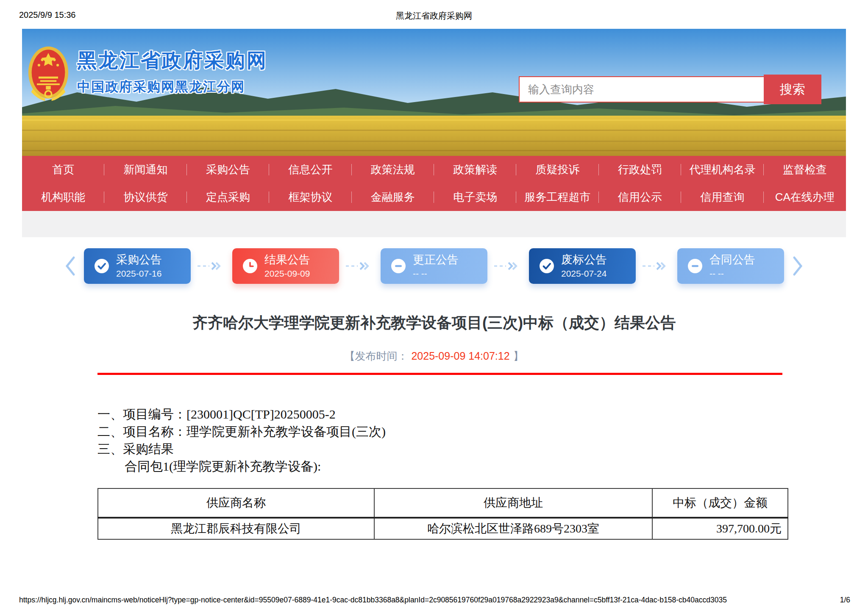 The image size is (868, 613). What do you see at coordinates (286, 266) in the screenshot?
I see `flow-step-result-notice: 结果公告 2025-09-09` at bounding box center [286, 266].